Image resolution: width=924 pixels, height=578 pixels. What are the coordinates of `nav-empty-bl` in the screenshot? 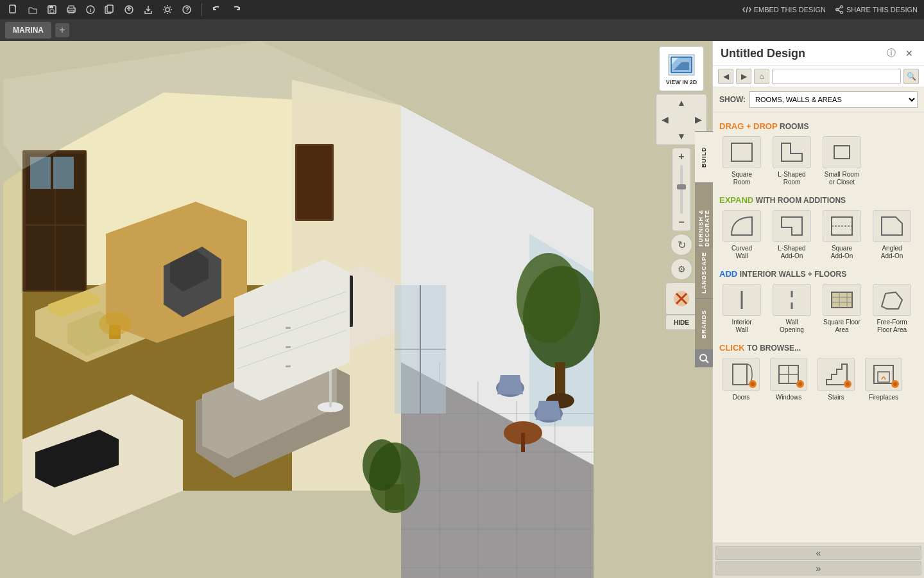 It's located at (665, 136).